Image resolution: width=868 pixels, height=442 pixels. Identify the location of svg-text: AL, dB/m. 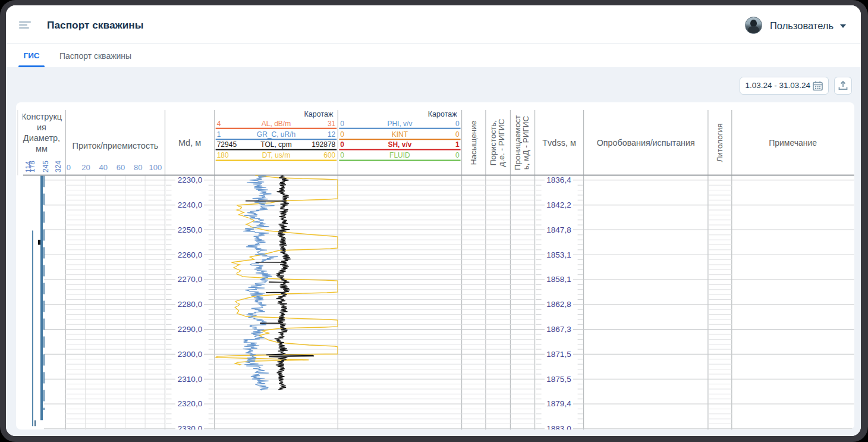
(276, 124).